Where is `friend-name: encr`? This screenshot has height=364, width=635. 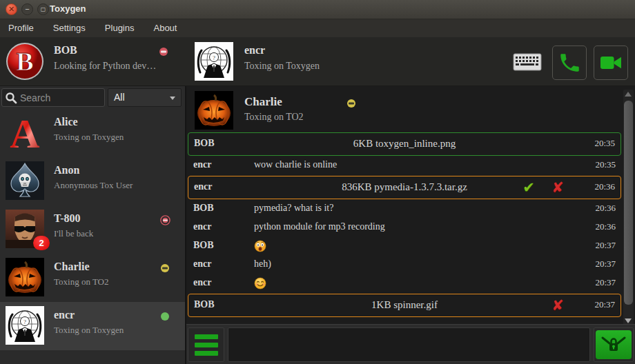
friend-name: encr is located at coordinates (255, 50).